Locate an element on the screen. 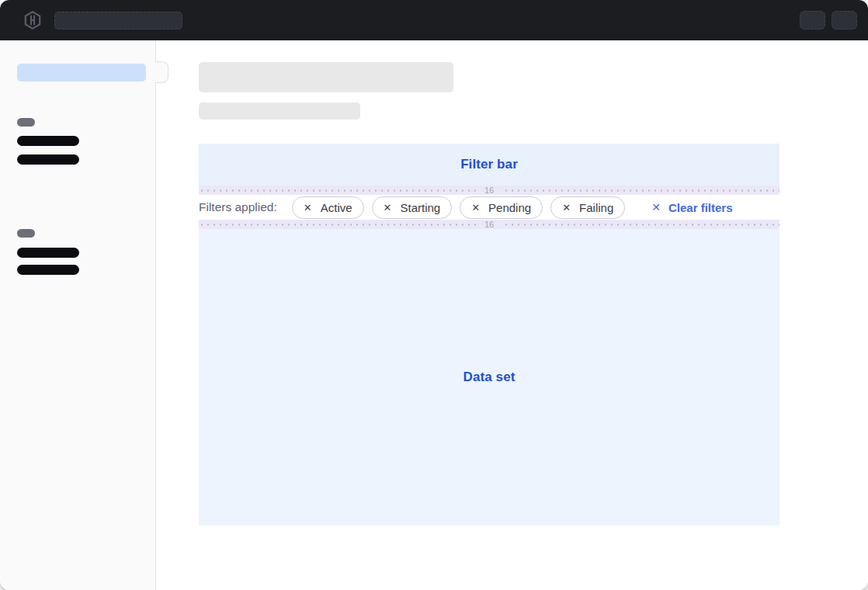  filter-pill-label: Active is located at coordinates (337, 208).